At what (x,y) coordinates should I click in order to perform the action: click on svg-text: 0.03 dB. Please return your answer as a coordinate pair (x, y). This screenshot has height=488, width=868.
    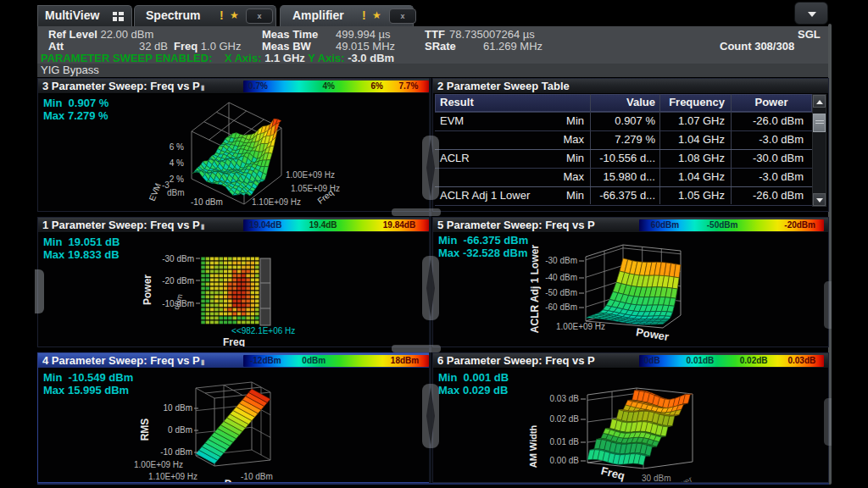
    Looking at the image, I should click on (565, 398).